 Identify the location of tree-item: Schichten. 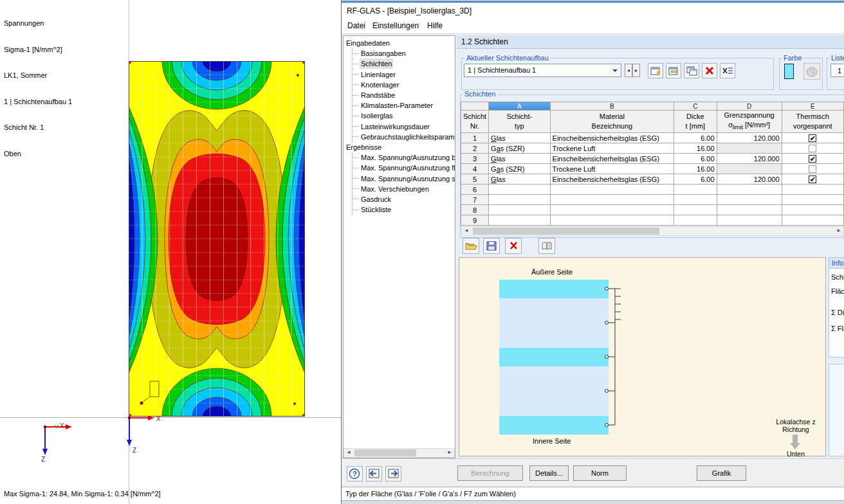
(404, 64).